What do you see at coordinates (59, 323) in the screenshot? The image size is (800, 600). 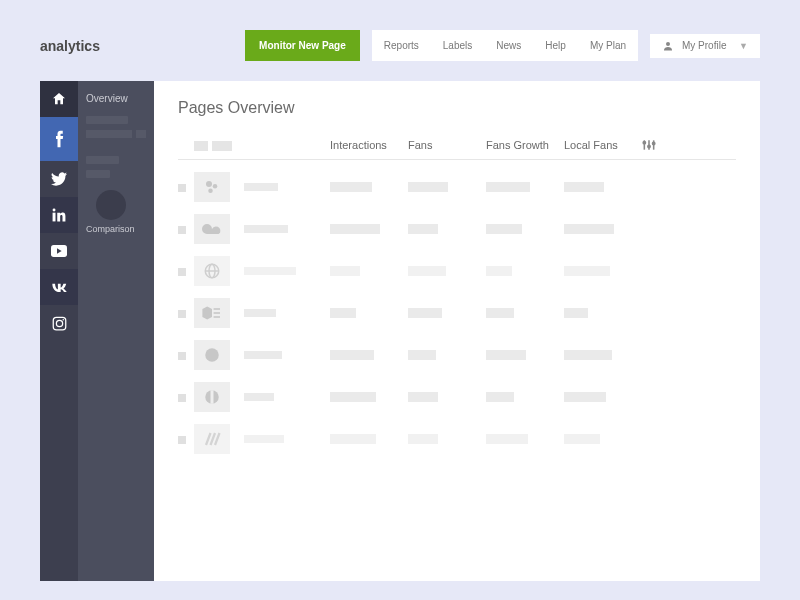 I see `rail-instagram` at bounding box center [59, 323].